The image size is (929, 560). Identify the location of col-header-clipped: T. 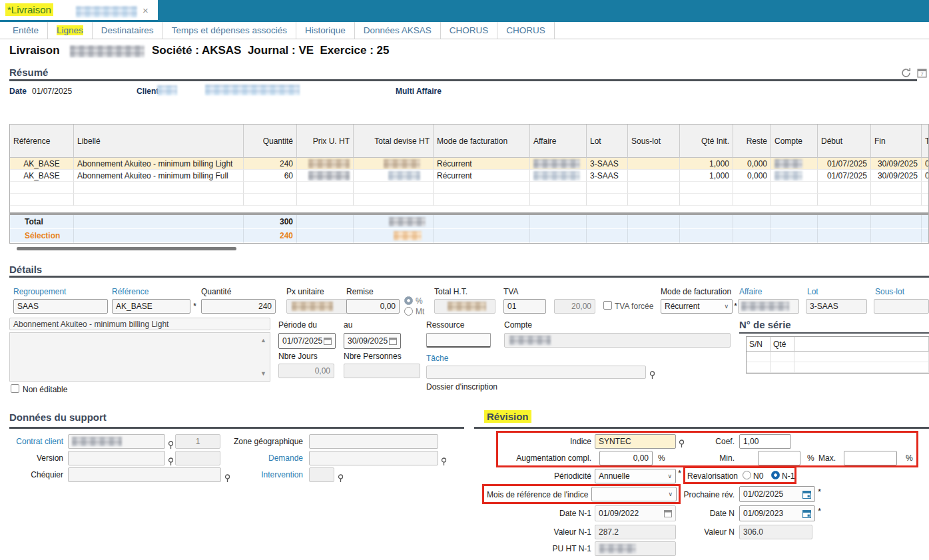
(926, 141).